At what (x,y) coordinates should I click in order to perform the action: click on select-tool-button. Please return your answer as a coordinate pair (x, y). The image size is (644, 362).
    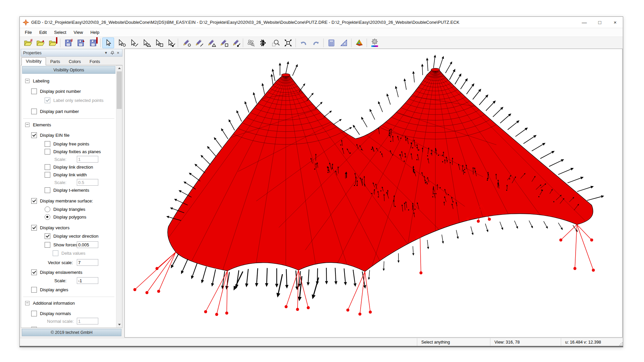
    Looking at the image, I should click on (108, 43).